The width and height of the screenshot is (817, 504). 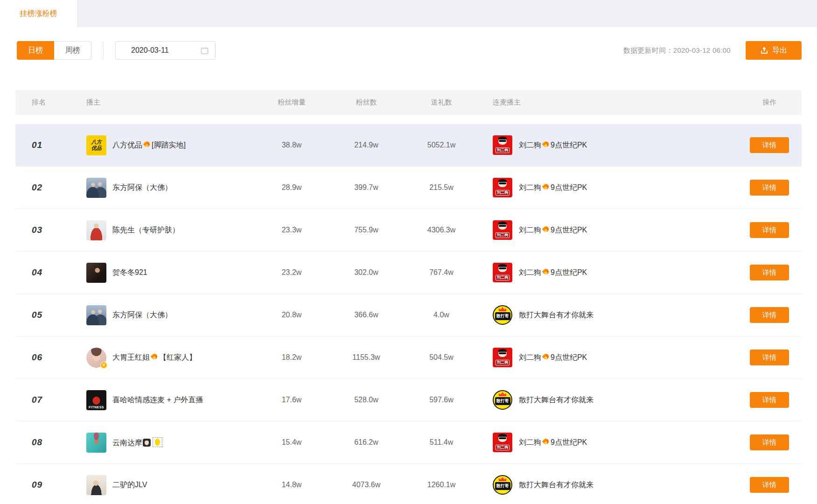 What do you see at coordinates (29, 188) in the screenshot?
I see `rank-number: 02` at bounding box center [29, 188].